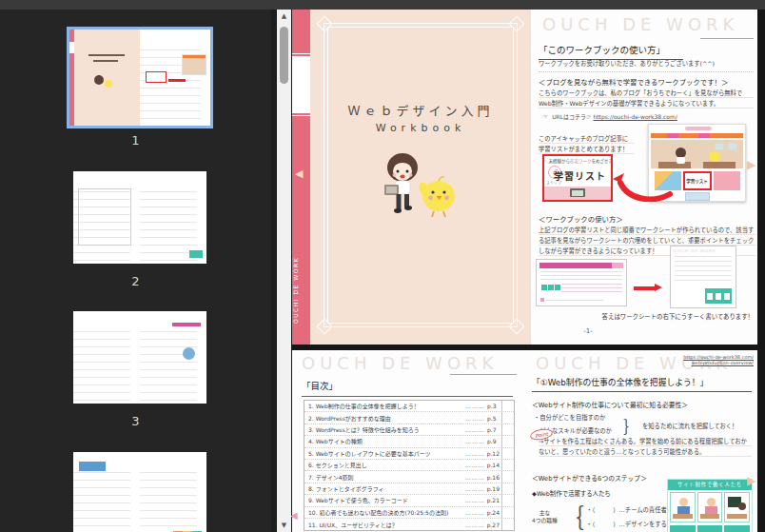 Image resolution: width=765 pixels, height=532 pixels. Describe the element at coordinates (611, 51) in the screenshot. I see `page-title: 「このワークブックの使い方」` at that location.